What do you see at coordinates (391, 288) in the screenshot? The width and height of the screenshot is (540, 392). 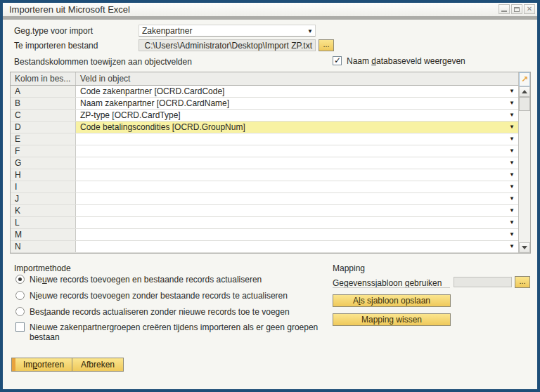 I see `template-label-underline` at bounding box center [391, 288].